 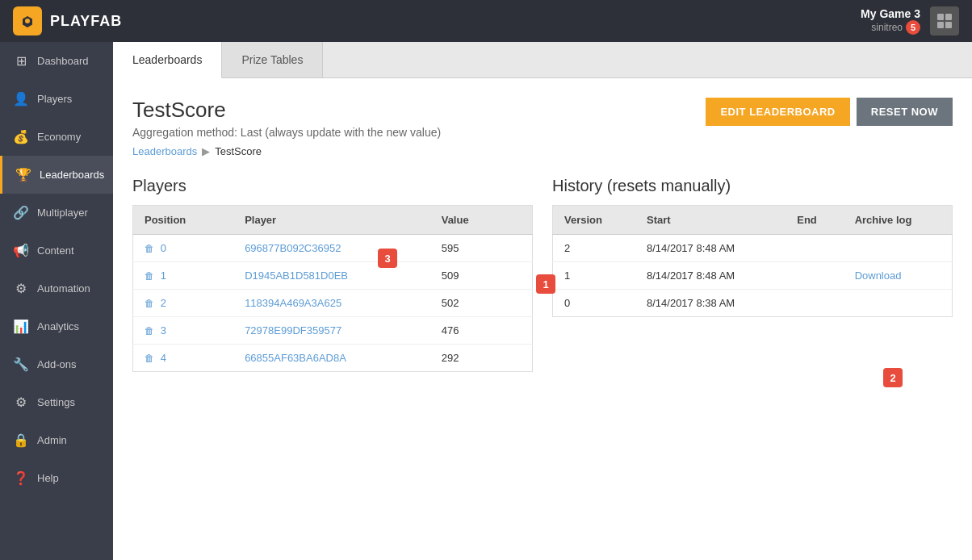 What do you see at coordinates (57, 213) in the screenshot?
I see `sidebar-item-multiplayer: 🔗 Multiplayer` at bounding box center [57, 213].